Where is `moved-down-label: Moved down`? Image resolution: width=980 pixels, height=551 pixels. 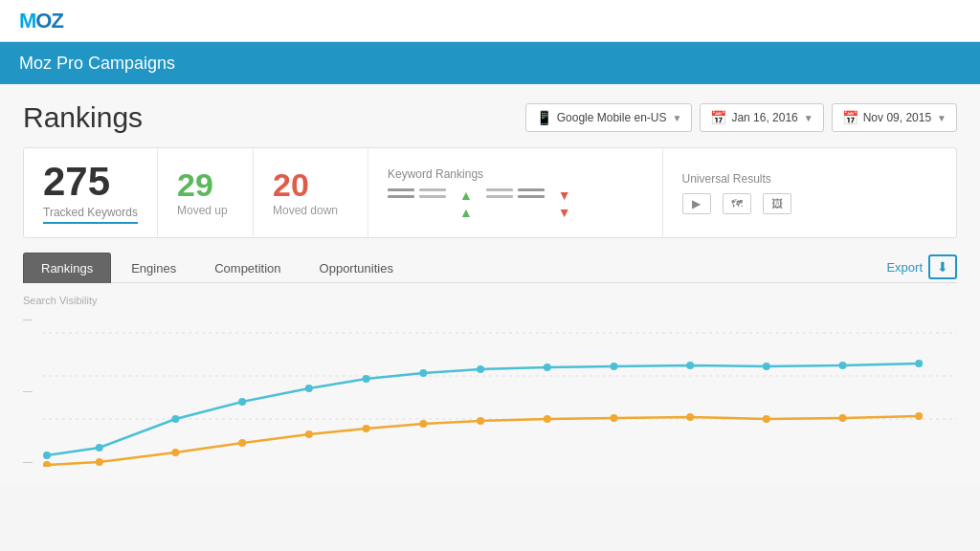 moved-down-label: Moved down is located at coordinates (310, 210).